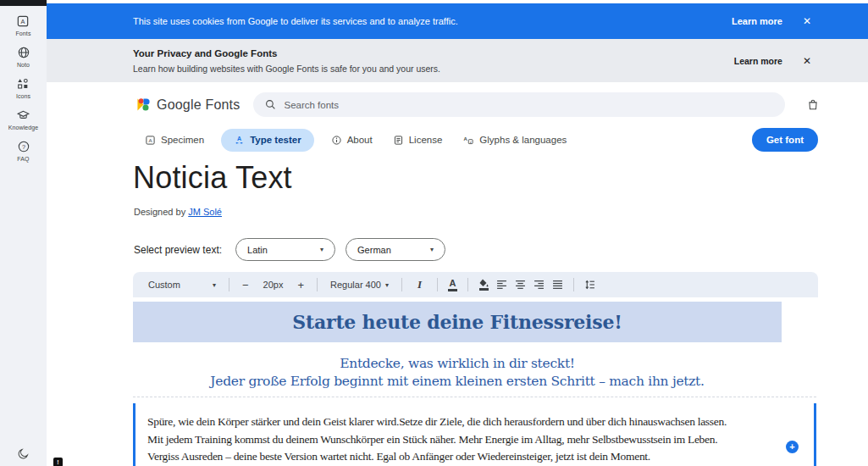 The image size is (868, 466). What do you see at coordinates (589, 285) in the screenshot?
I see `line-spacing-button` at bounding box center [589, 285].